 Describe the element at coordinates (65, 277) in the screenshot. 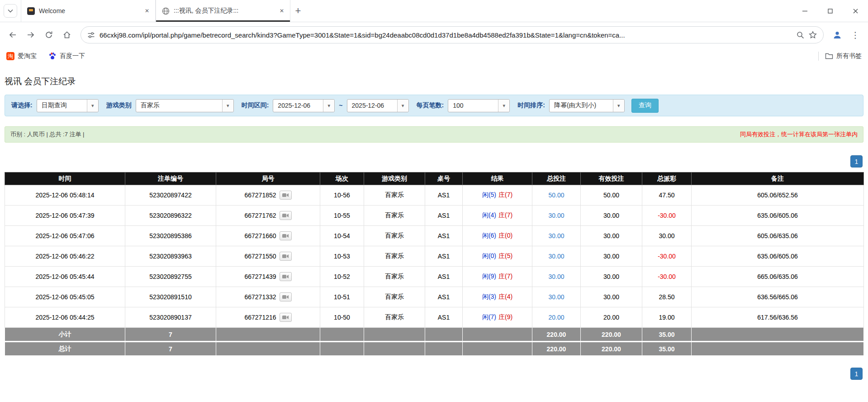

I see `cell-time: 2025-12-06 05:45:44` at that location.